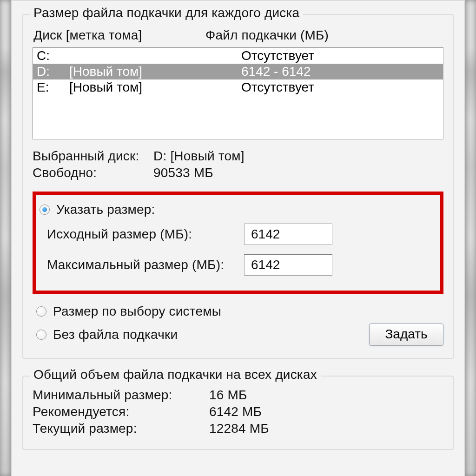 The height and width of the screenshot is (476, 476). What do you see at coordinates (137, 311) in the screenshot?
I see `radio-system-label: Размер по выбору системы` at bounding box center [137, 311].